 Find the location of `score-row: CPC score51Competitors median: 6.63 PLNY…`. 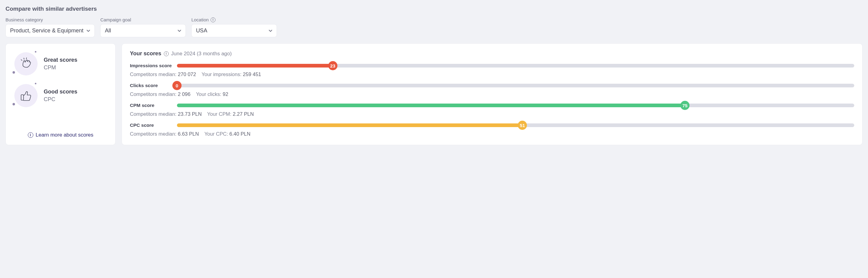

score-row: CPC score51Competitors median: 6.63 PLNY… is located at coordinates (492, 130).